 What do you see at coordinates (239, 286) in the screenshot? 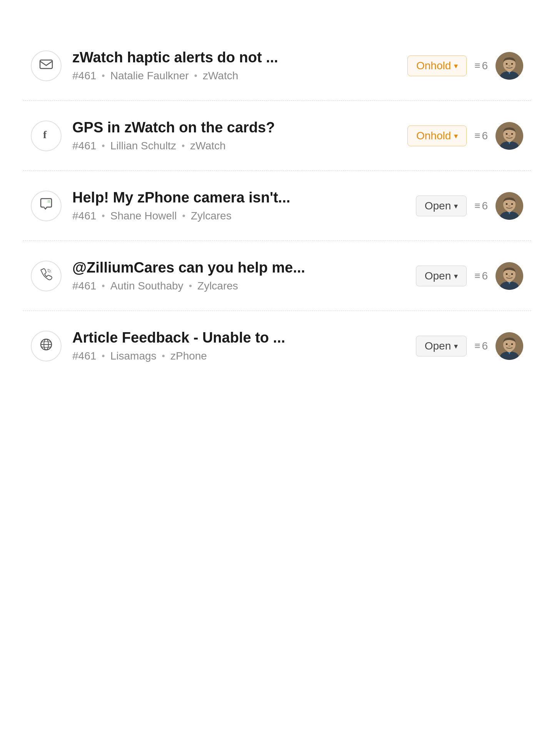
I see `ticket-meta: #461 • Autin Southaby • Zylcares` at bounding box center [239, 286].